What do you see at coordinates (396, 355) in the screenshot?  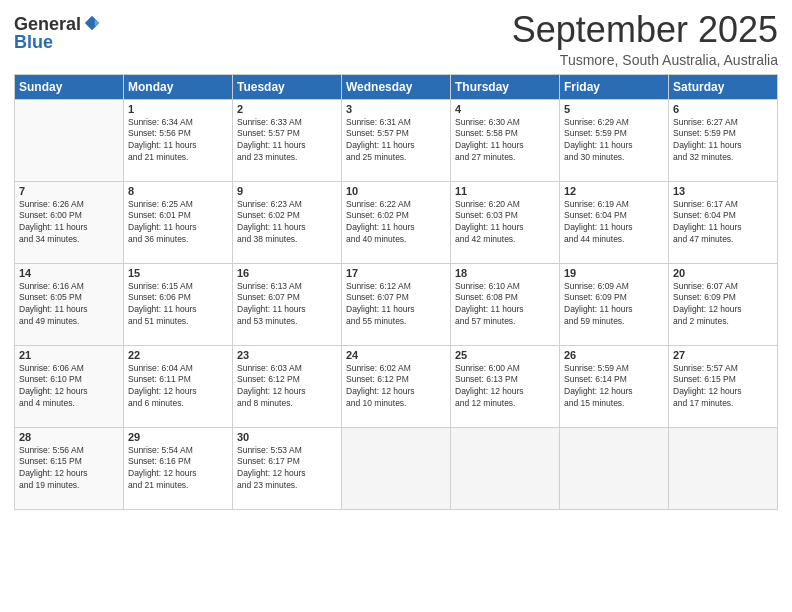 I see `day-number-w4-d4: 24` at bounding box center [396, 355].